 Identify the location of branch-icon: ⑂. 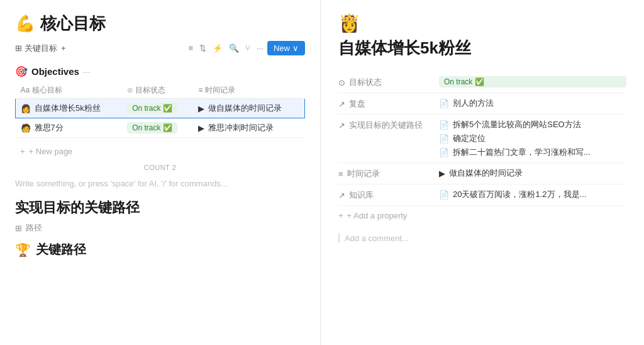
(248, 48).